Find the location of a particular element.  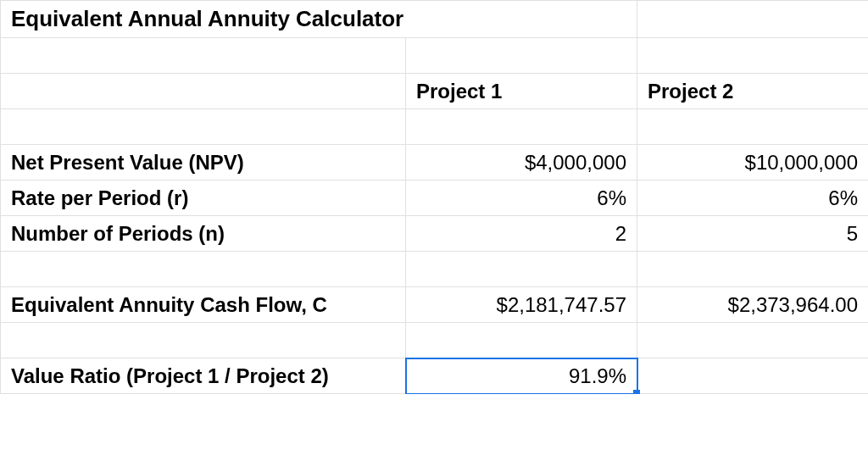

ratio-row: Value Ratio (Project 1 / Project 2) 91.9… is located at coordinates (435, 376).